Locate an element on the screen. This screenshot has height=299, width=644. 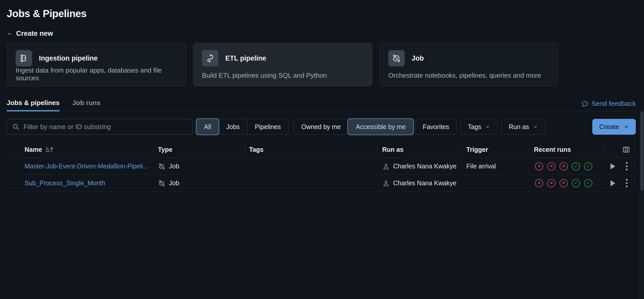
type-filter-group: All Jobs Pipelines is located at coordinates (242, 127).